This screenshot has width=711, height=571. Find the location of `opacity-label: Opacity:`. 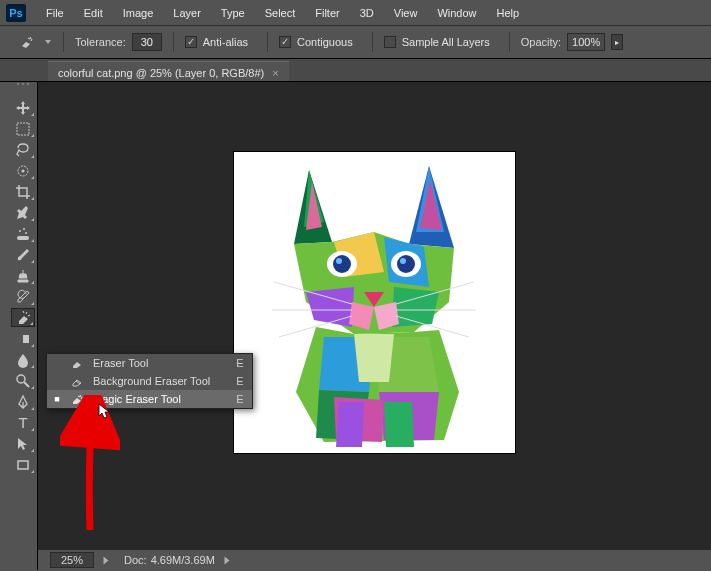

opacity-label: Opacity: is located at coordinates (541, 42).